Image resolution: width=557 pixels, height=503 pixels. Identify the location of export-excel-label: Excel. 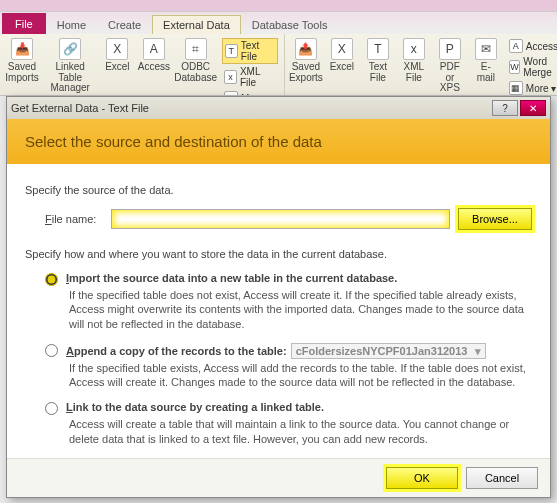
(342, 68).